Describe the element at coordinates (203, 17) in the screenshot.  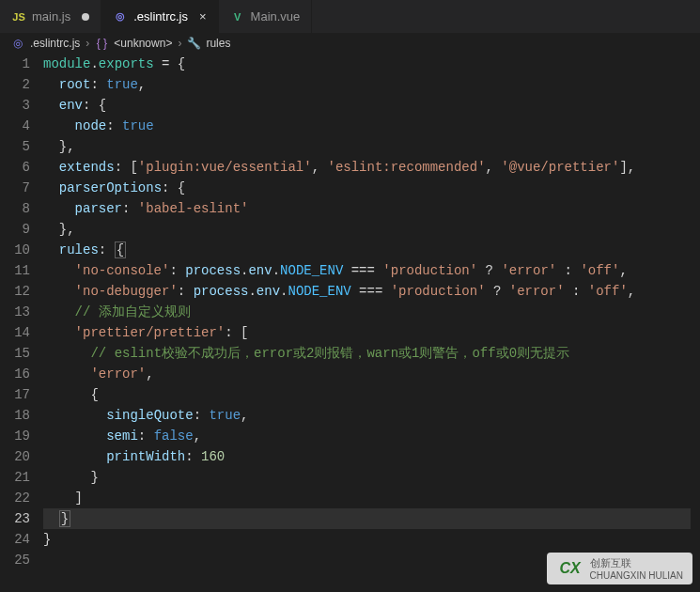
I see `close-icon: ×` at that location.